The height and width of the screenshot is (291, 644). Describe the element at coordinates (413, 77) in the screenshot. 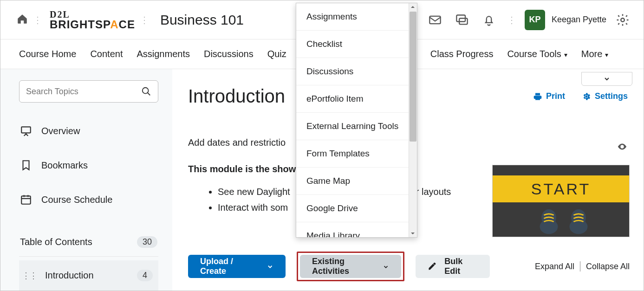

I see `scrollbar-thumb` at that location.